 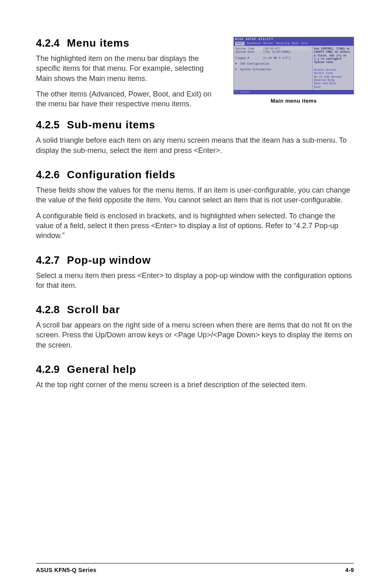 I want to click on top-row: 4.2.4Menu items The highlighted item on …, so click(x=195, y=76).